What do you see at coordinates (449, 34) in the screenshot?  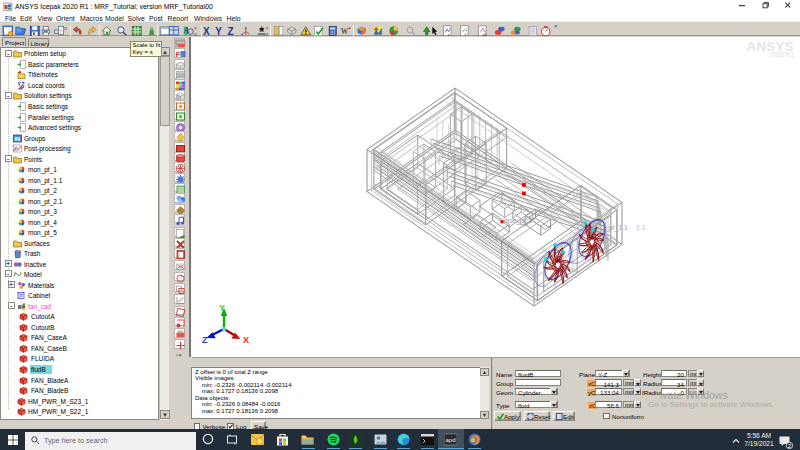 I see `svg-text: x` at bounding box center [449, 34].